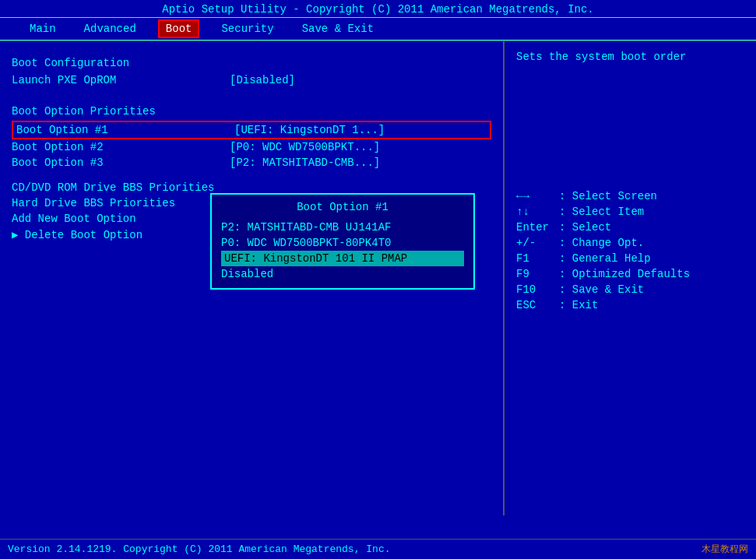 The height and width of the screenshot is (559, 756). What do you see at coordinates (251, 130) in the screenshot?
I see `boot-option-1-row: Boot Option #1 [UEFI: KingstonDT 1...]` at bounding box center [251, 130].